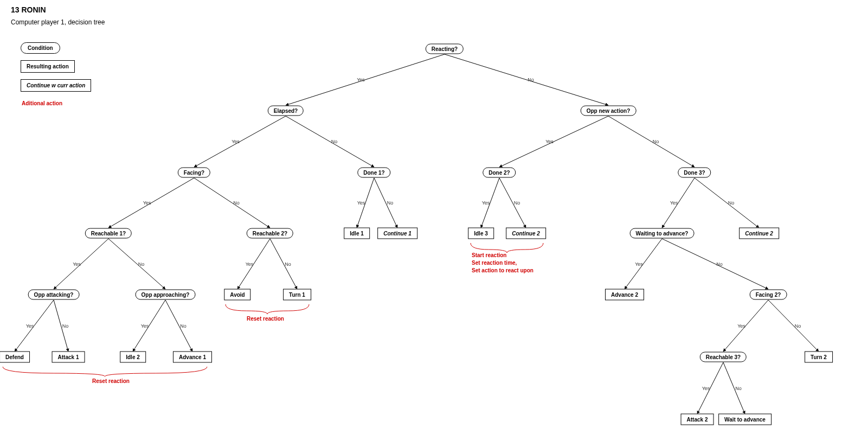 The height and width of the screenshot is (447, 868). What do you see at coordinates (286, 111) in the screenshot?
I see `node-elapsed: Elapsed?` at bounding box center [286, 111].